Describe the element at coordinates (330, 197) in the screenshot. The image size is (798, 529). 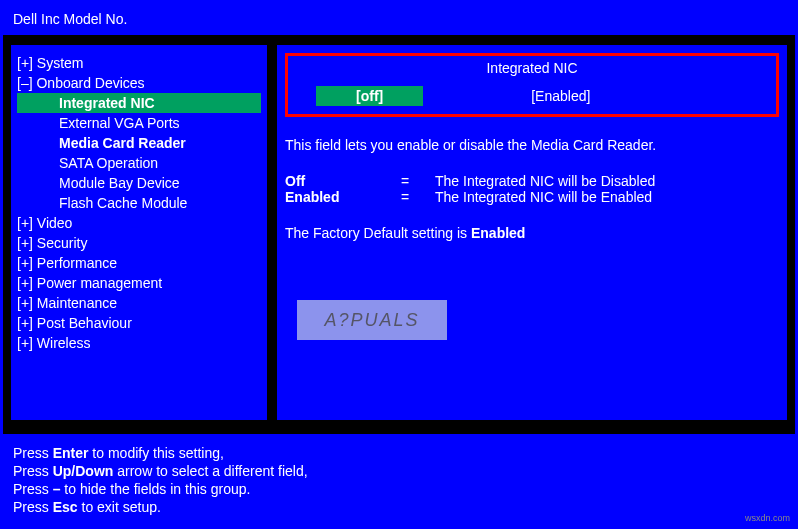
I see `value-label-enabled: Enabled` at that location.